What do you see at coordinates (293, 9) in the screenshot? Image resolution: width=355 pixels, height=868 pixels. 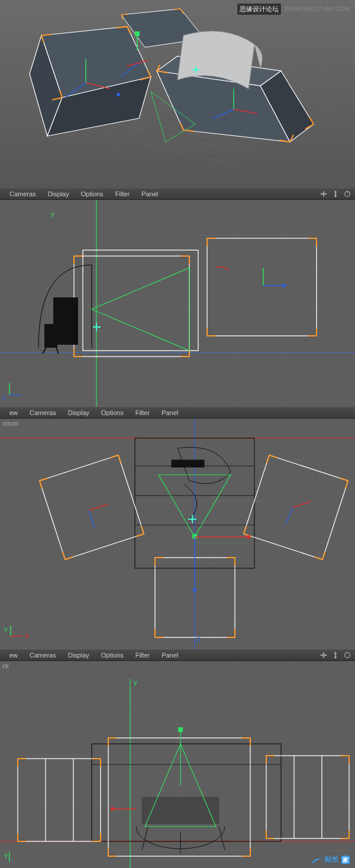 I see `watermark: 思缘设计论坛 WWW.MISSYUAN.COM` at bounding box center [293, 9].